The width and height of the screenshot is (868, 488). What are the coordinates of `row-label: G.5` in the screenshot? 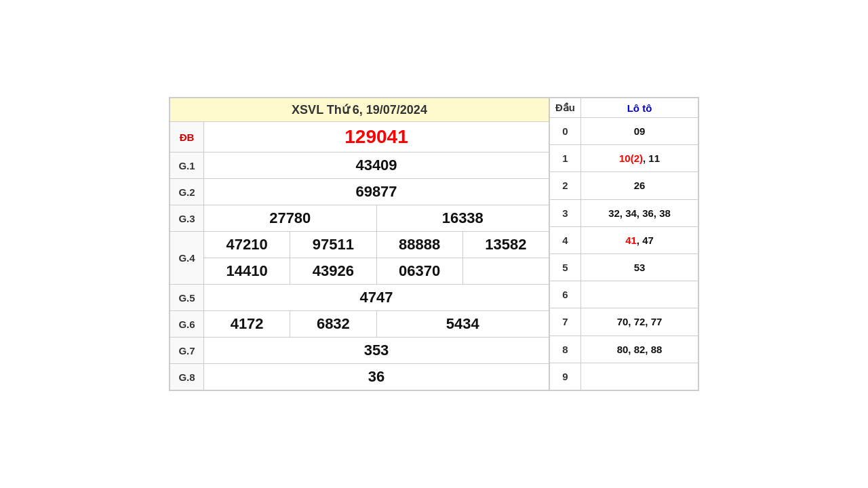 It's located at (187, 298).